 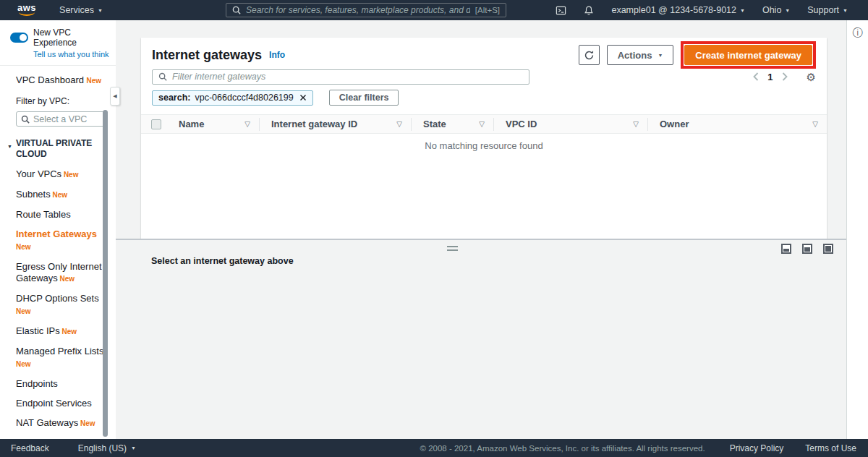 What do you see at coordinates (366, 10) in the screenshot?
I see `global-search-box: [Alt+S]` at bounding box center [366, 10].